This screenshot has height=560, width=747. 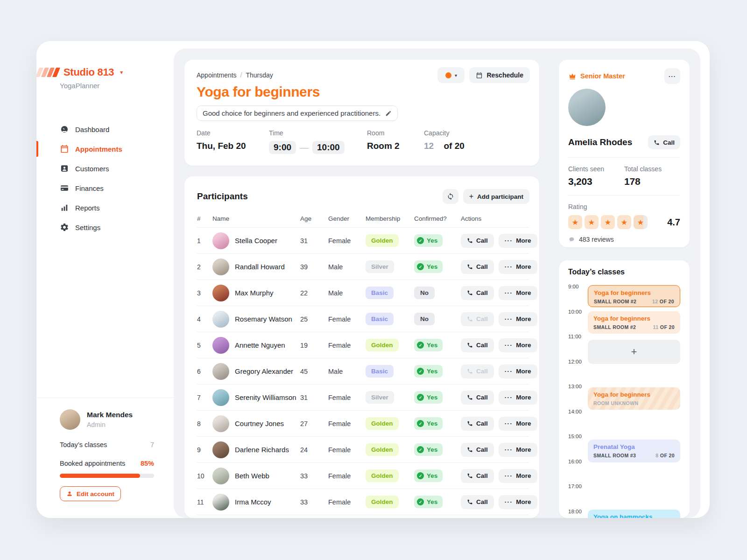 What do you see at coordinates (106, 72) in the screenshot?
I see `logo: Studio 813 ▾` at bounding box center [106, 72].